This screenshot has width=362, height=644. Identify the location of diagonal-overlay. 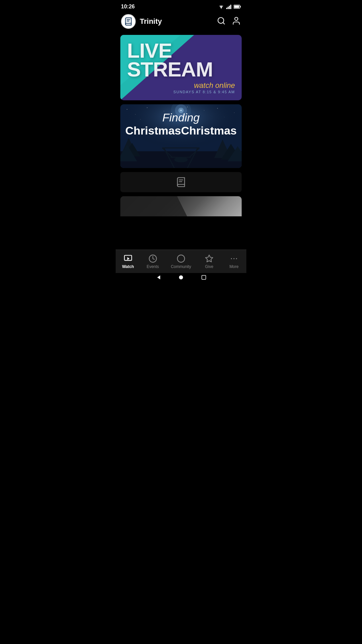
(154, 206).